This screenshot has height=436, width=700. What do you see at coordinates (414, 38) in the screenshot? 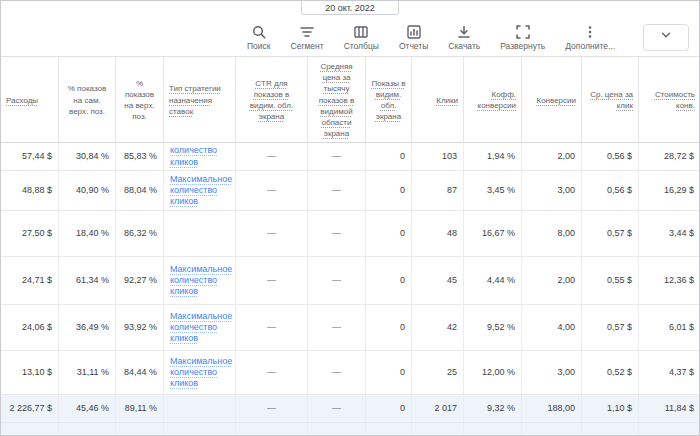
I see `toolbar-button-reports: Отчеты` at bounding box center [414, 38].